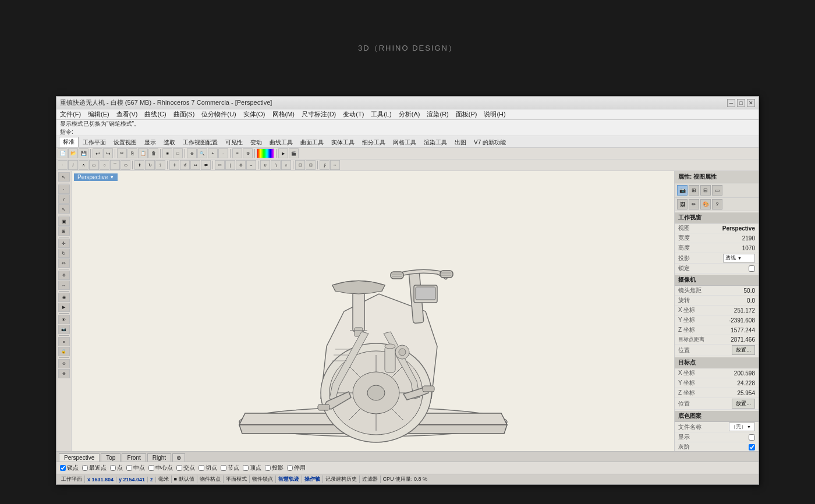  What do you see at coordinates (234, 143) in the screenshot?
I see `tab-visibility: 可见性` at bounding box center [234, 143].